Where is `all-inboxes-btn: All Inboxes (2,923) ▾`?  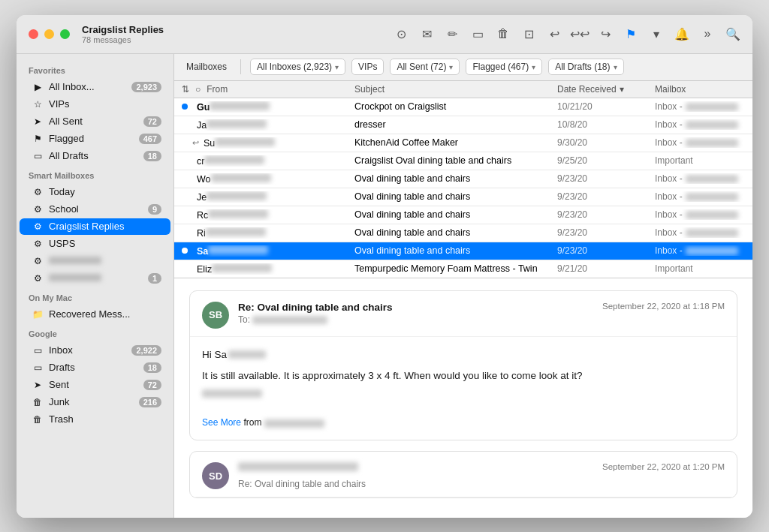
all-inboxes-btn: All Inboxes (2,923) ▾ is located at coordinates (297, 67).